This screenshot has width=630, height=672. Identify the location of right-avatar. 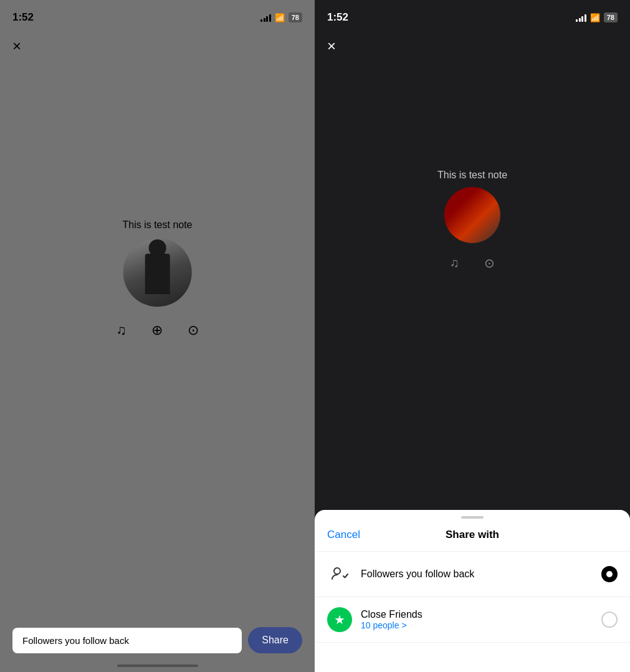
(472, 215).